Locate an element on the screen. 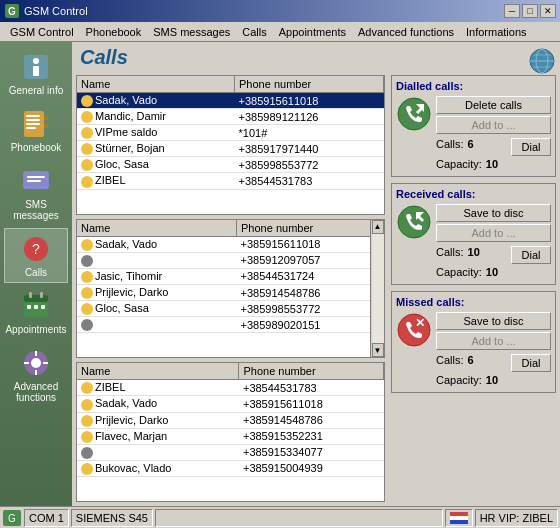  missed-col-name: Name is located at coordinates (158, 372).